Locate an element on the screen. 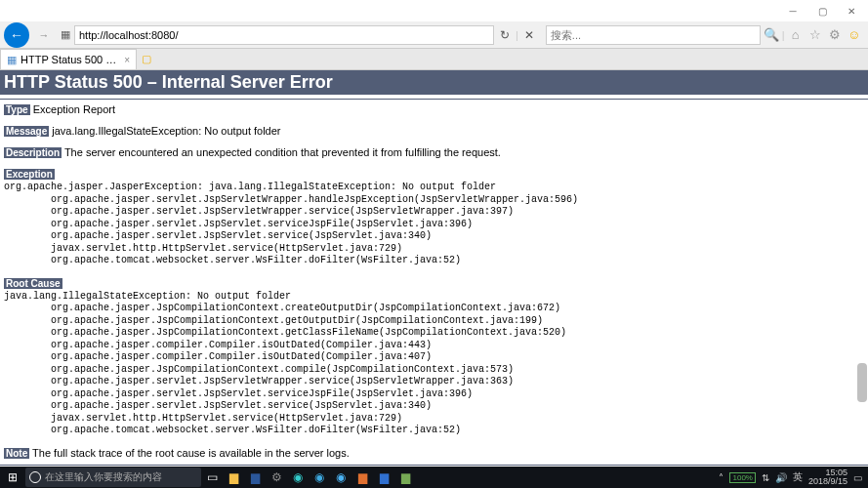 The height and width of the screenshot is (488, 868). type-label: Type is located at coordinates (18, 109).